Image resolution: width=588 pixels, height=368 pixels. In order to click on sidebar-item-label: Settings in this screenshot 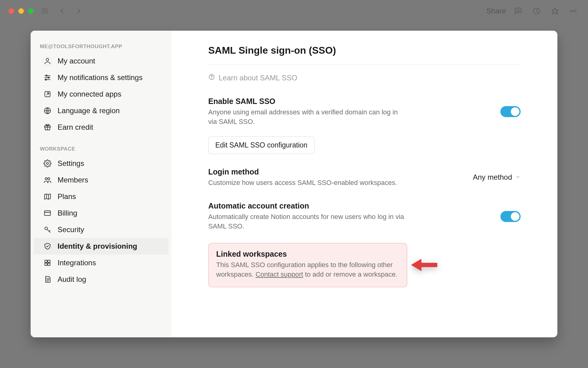, I will do `click(71, 163)`.